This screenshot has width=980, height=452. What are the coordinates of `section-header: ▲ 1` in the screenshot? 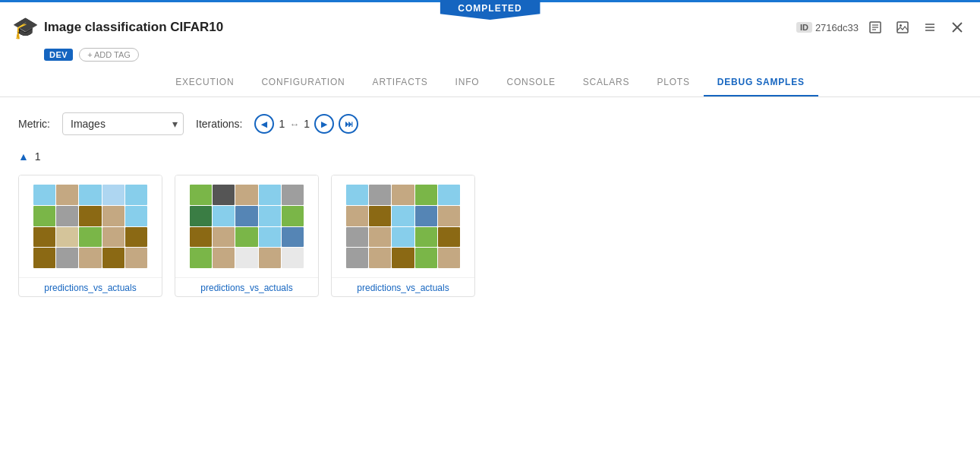 It's located at (490, 156).